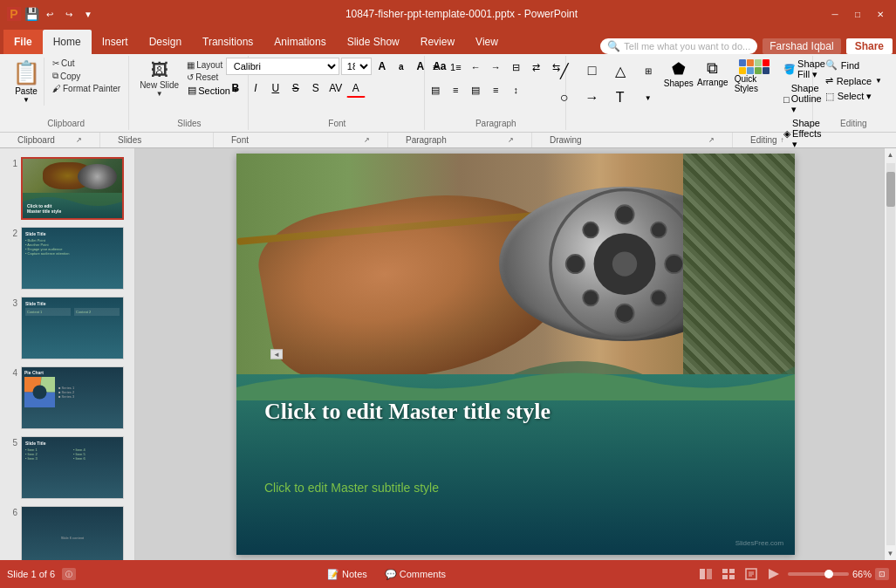 This screenshot has height=588, width=896. I want to click on slide-panel: 1 Click to editMaster title style 2, so click(68, 354).